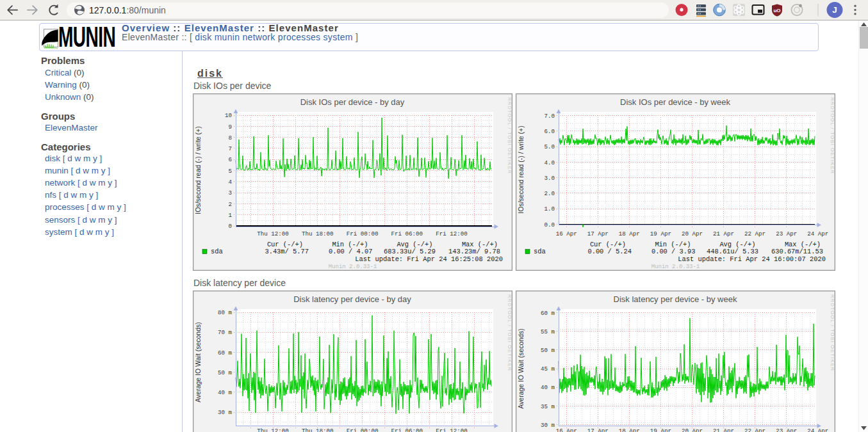  Describe the element at coordinates (429, 259) in the screenshot. I see `svg-text:Last update: Fri Apr 24 16:25:: Last update: Fri Apr 24 16:25:08 2020` at that location.